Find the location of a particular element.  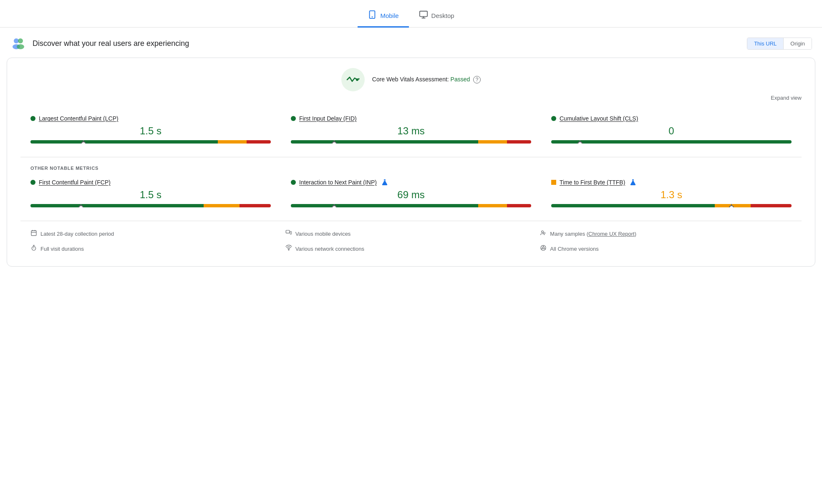

inp-bar-track is located at coordinates (411, 206).